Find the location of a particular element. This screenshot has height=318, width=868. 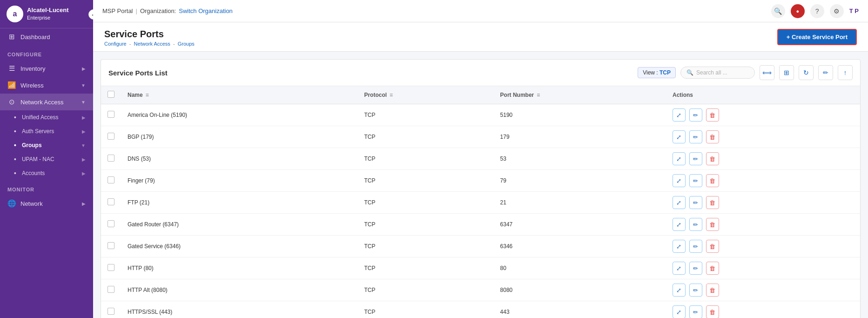

row-name: BGP (179) is located at coordinates (239, 137).